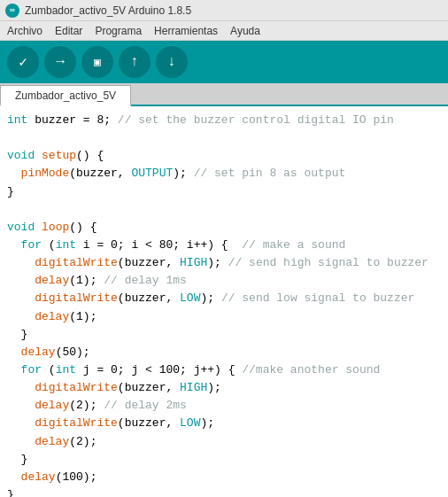  What do you see at coordinates (224, 11) in the screenshot?
I see `title-bar: ∞ Zumbador_activo_5V Arduino 1.8.5` at bounding box center [224, 11].